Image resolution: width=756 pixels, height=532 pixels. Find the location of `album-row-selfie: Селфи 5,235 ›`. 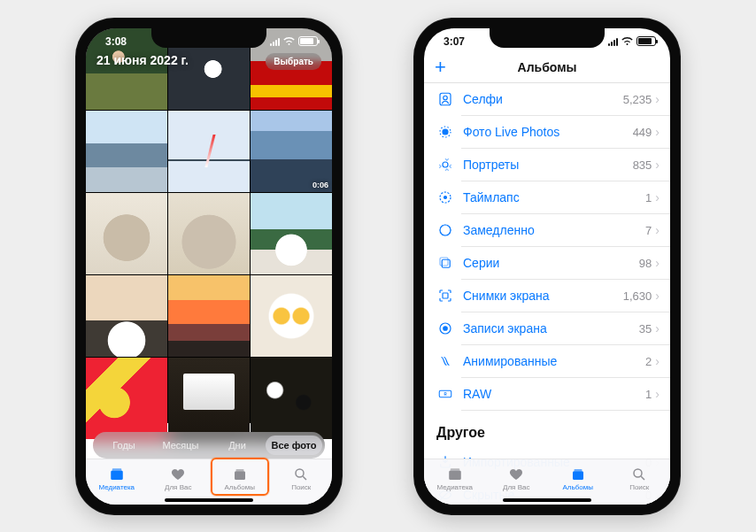

album-row-selfie: Селфи 5,235 › is located at coordinates (547, 99).